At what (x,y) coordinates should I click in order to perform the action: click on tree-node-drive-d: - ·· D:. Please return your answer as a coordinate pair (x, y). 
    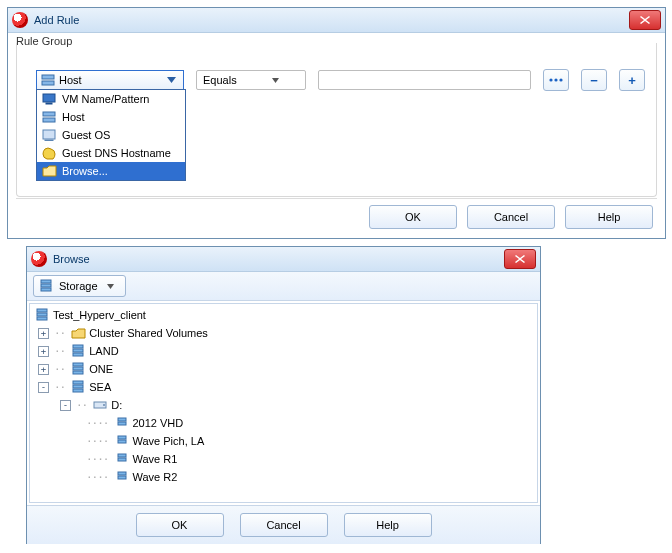
    Looking at the image, I should click on (284, 405).